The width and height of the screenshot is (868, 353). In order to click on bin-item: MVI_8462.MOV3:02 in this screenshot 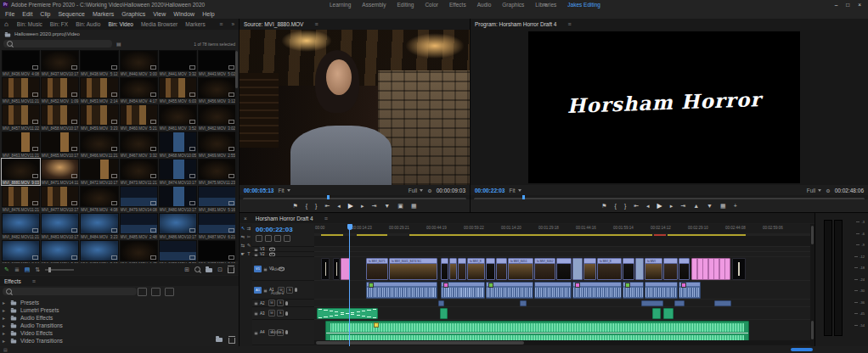, I will do `click(217, 117)`.